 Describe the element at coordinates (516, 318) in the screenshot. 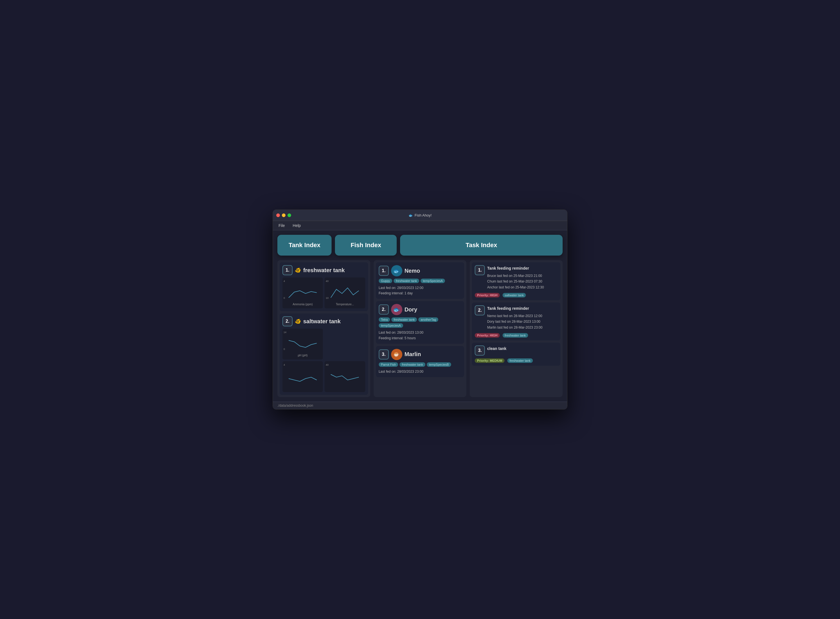

I see `task-2-header: 2. Tank feeding reminder Nemo last fed o…` at that location.